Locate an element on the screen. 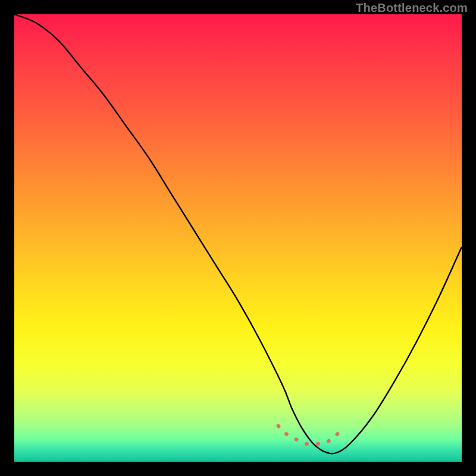 This screenshot has width=476, height=476. watermark-text: TheBottleneck.com is located at coordinates (412, 8).